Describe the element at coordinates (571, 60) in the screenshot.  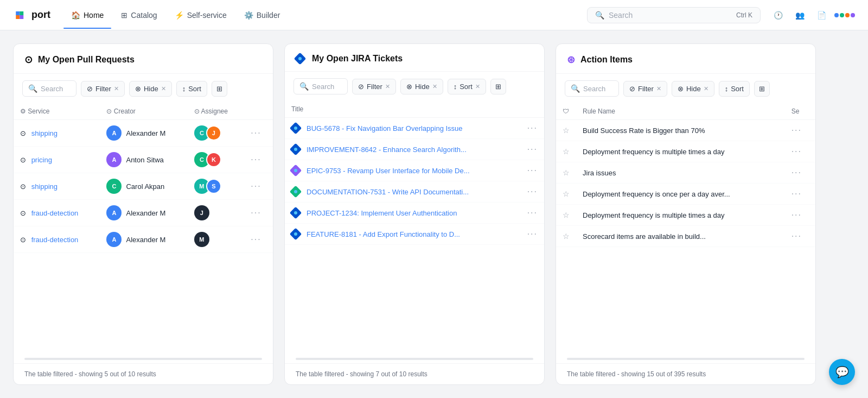
I see `action-header-icon: ⊛` at that location.